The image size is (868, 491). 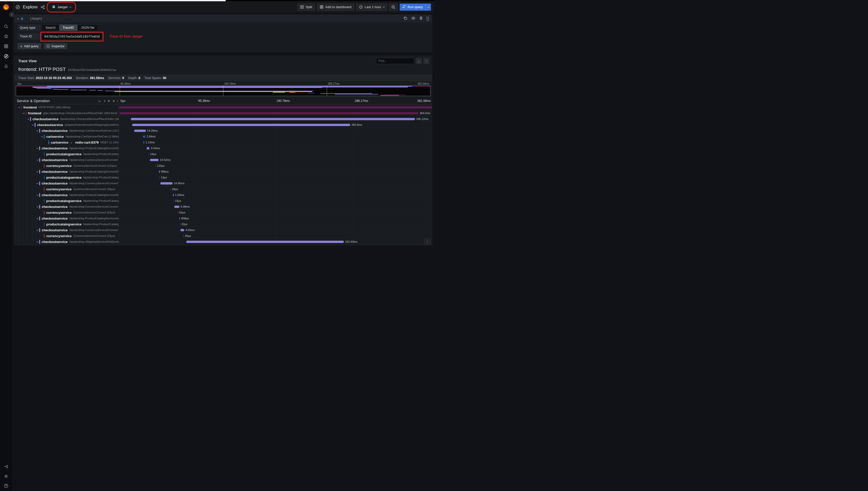 What do you see at coordinates (275, 189) in the screenshot?
I see `span-timeline-cell: 28μs` at bounding box center [275, 189].